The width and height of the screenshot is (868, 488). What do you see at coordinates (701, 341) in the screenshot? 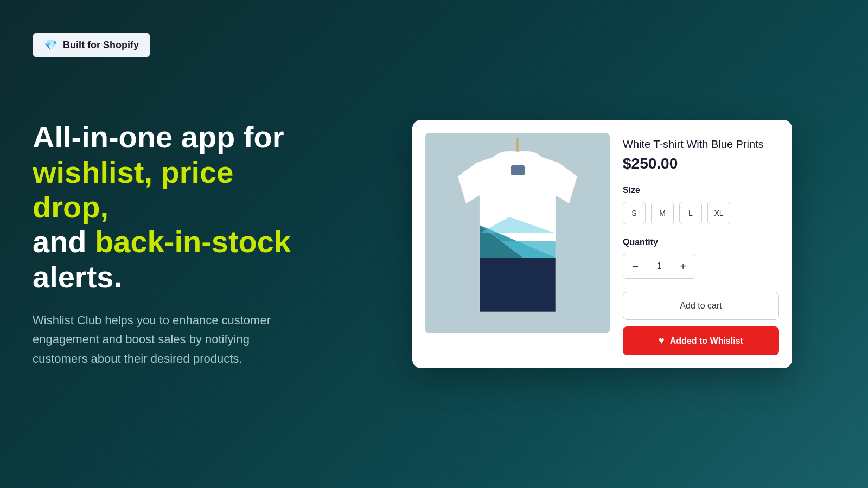
I see `add-to-wishlist-button: ♥ Added to Whislist` at bounding box center [701, 341].